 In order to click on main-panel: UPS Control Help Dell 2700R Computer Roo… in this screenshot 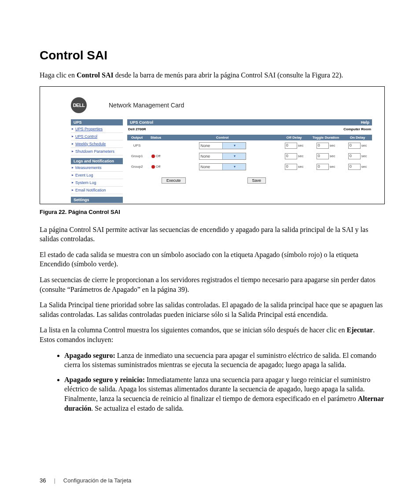, I will do `click(250, 162)`.